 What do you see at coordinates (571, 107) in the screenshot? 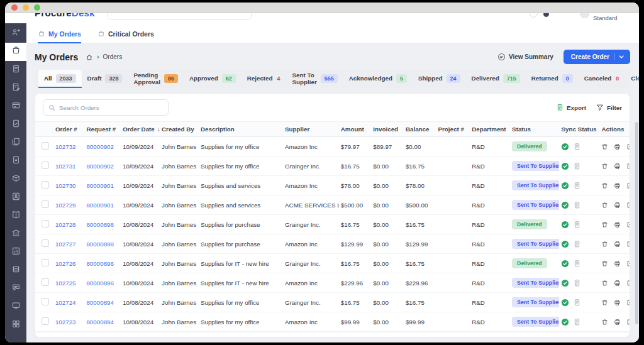
I see `export-button: Export` at bounding box center [571, 107].